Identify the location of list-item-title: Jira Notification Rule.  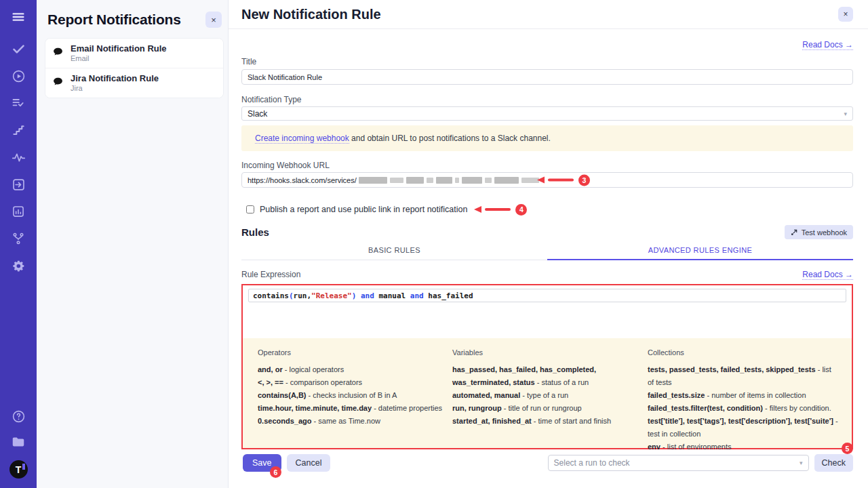
(115, 79).